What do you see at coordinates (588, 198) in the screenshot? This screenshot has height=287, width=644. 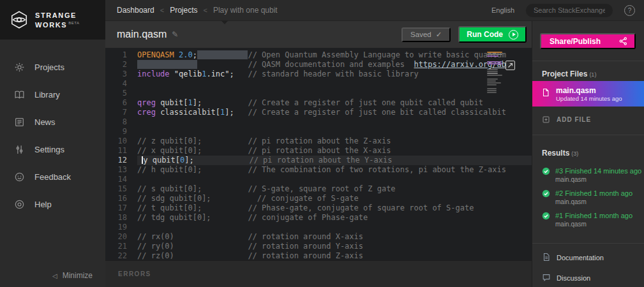 I see `result-item: #2 Finished 1 month agomain.qasm` at bounding box center [588, 198].